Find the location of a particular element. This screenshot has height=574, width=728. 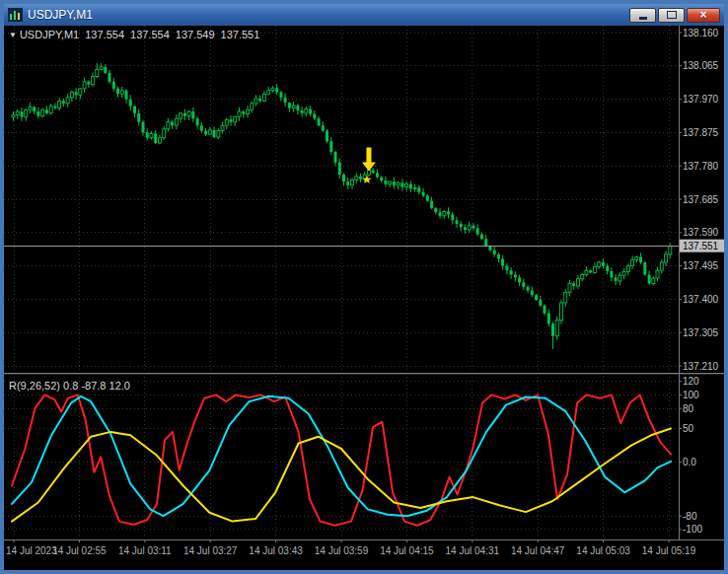

price-axis-label: 137.780 is located at coordinates (700, 166).